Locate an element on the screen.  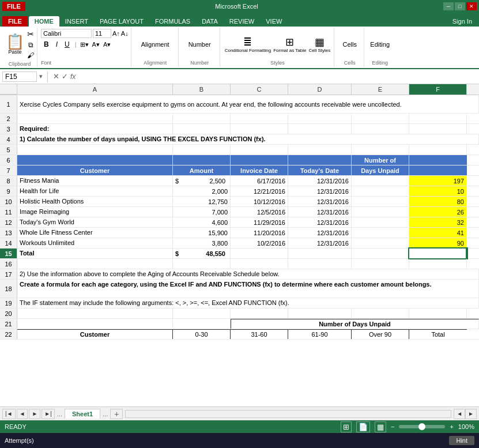
number-button: Number is located at coordinates (199, 44).